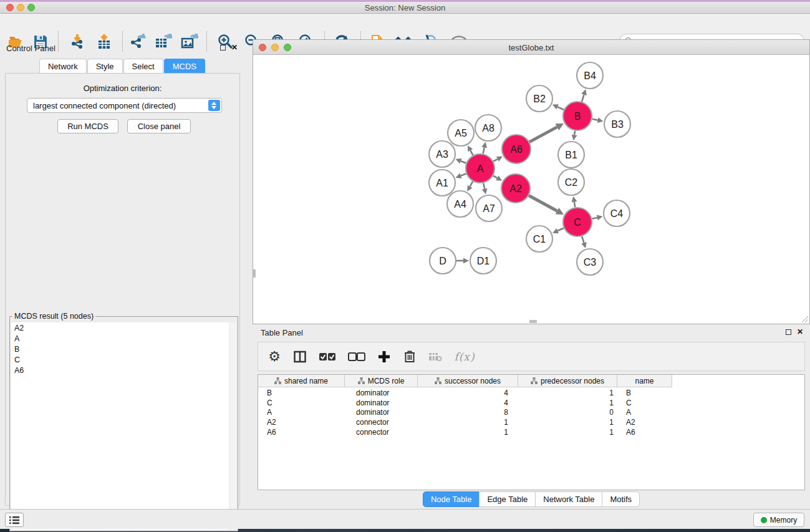 The image size is (810, 532). What do you see at coordinates (645, 381) in the screenshot?
I see `column-header-name: name` at bounding box center [645, 381].